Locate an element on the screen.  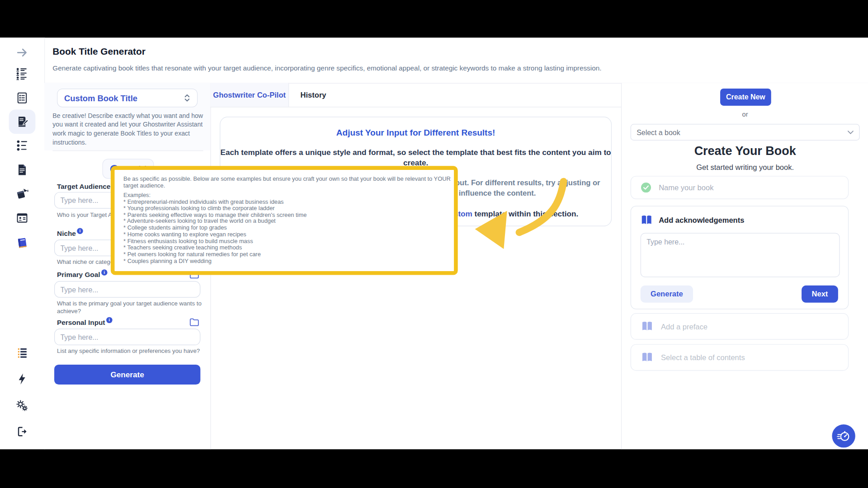
panel-divider is located at coordinates (127, 151).